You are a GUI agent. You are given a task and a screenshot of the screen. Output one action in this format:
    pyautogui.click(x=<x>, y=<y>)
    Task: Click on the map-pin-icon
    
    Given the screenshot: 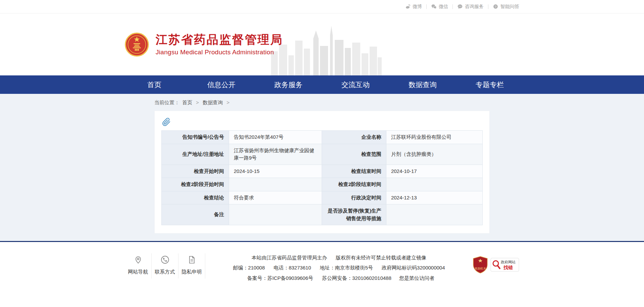 What is the action you would take?
    pyautogui.click(x=138, y=260)
    